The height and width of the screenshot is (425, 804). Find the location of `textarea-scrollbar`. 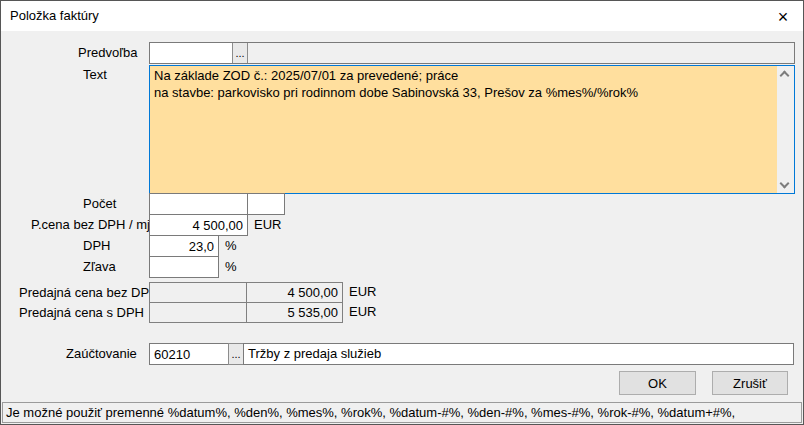

textarea-scrollbar is located at coordinates (786, 130).